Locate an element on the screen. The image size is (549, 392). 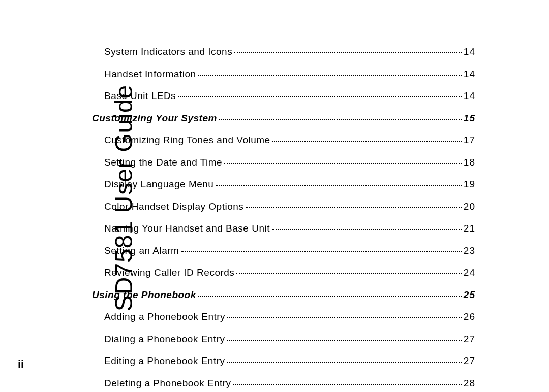
toc-title: Customizing Ring Tones and Volume is located at coordinates (187, 140).